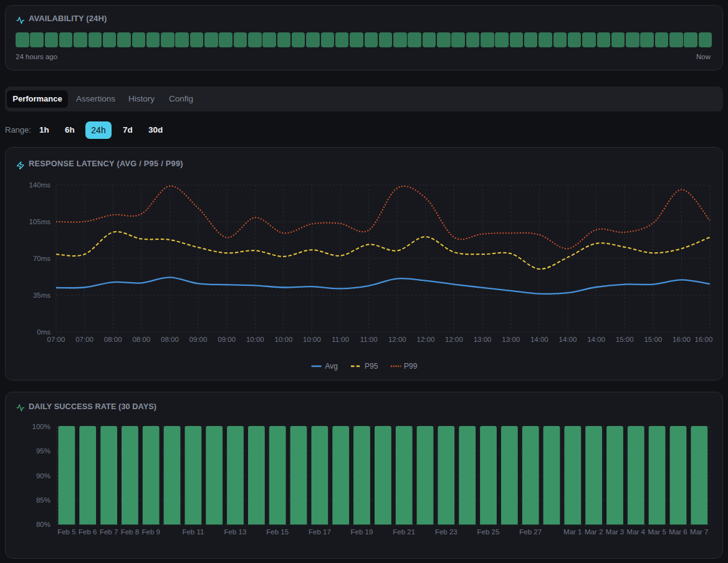  What do you see at coordinates (108, 532) in the screenshot?
I see `svg-text: Feb 7` at bounding box center [108, 532].